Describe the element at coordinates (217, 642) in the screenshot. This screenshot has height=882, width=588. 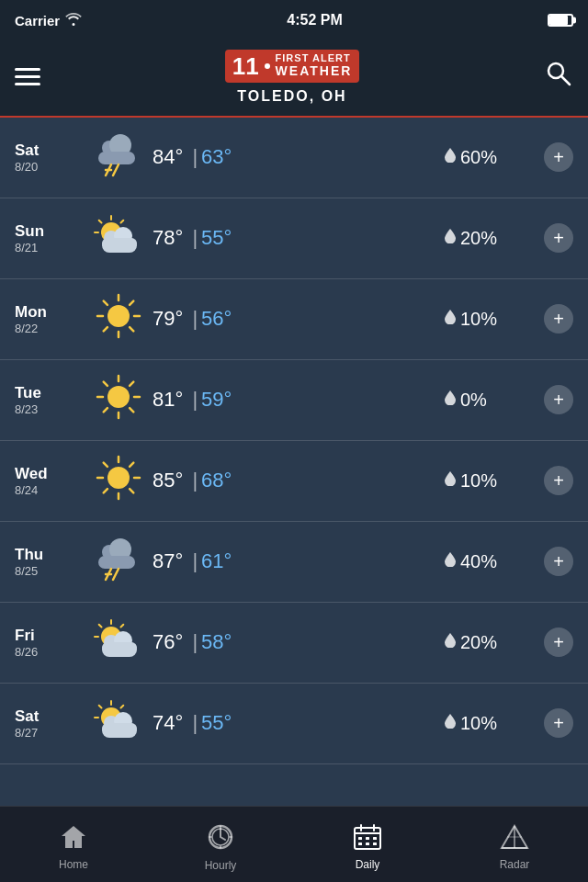
I see `temp-low: 58°` at that location.